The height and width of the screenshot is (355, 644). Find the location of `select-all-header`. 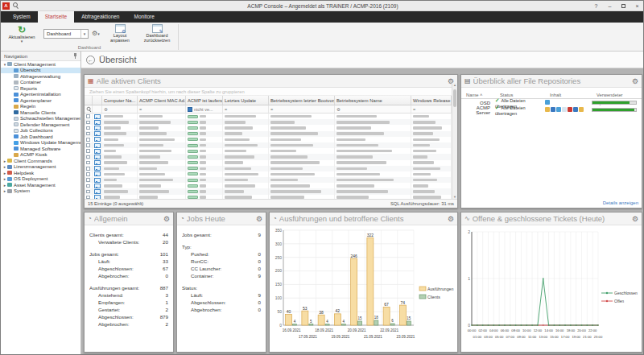

select-all-header is located at coordinates (89, 101).